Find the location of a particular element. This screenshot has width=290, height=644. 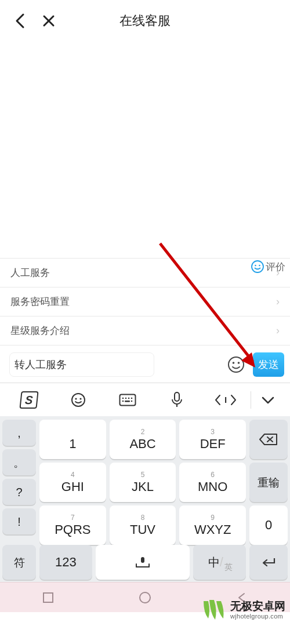

backspace-icon is located at coordinates (269, 439).